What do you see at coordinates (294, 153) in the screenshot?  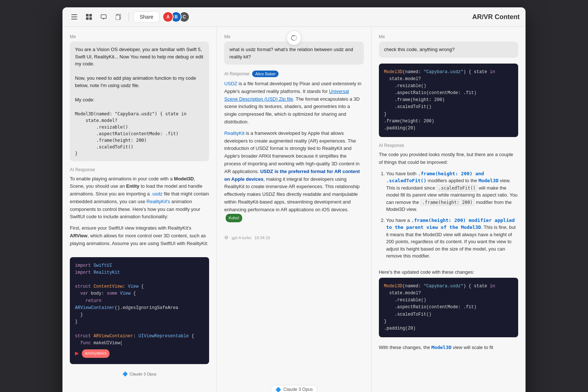 I see `ai-response-2: USDZ is a file format developed by Pixar…` at bounding box center [294, 153].